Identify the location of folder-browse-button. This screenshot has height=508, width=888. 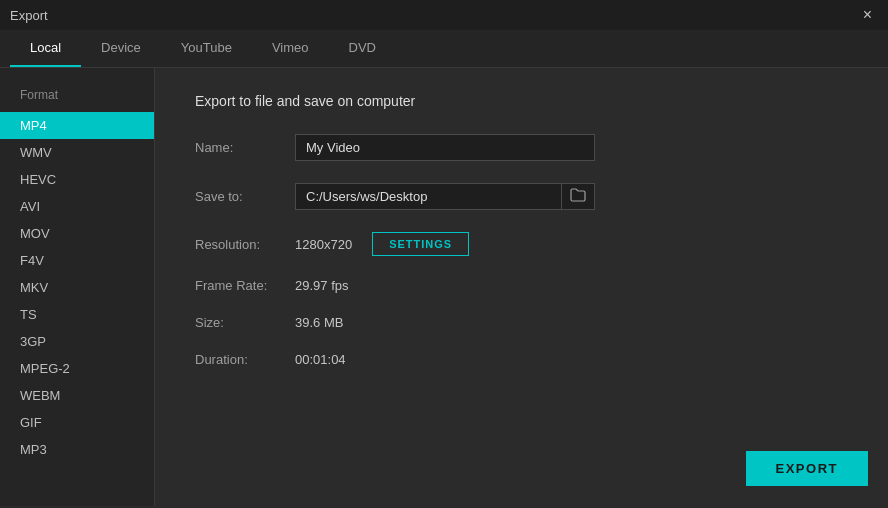
(578, 196).